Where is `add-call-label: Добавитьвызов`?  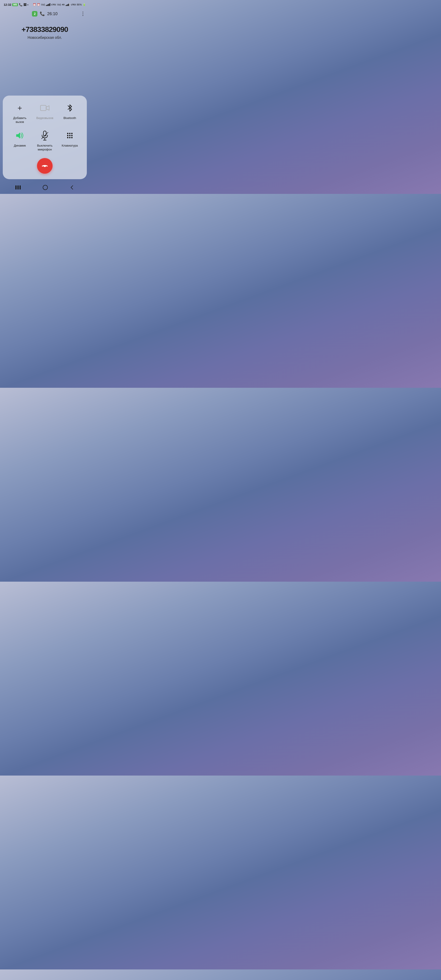 add-call-label: Добавитьвызов is located at coordinates (20, 120).